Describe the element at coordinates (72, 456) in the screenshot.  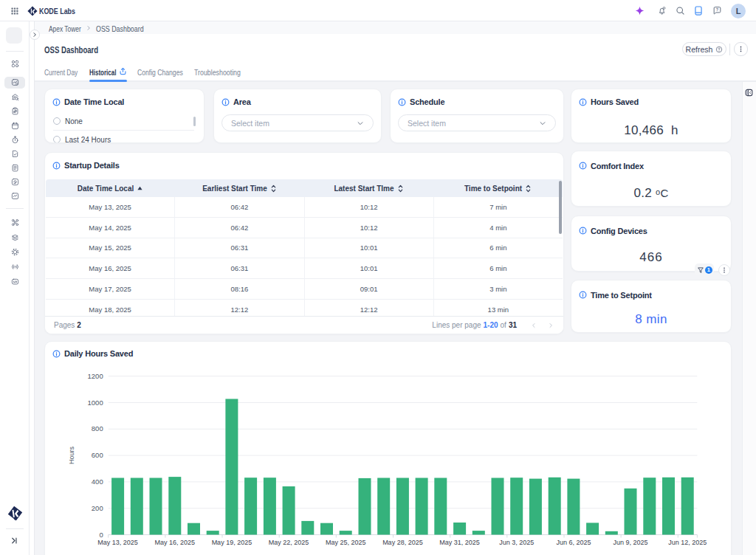
I see `svg-text: Hours` at that location.